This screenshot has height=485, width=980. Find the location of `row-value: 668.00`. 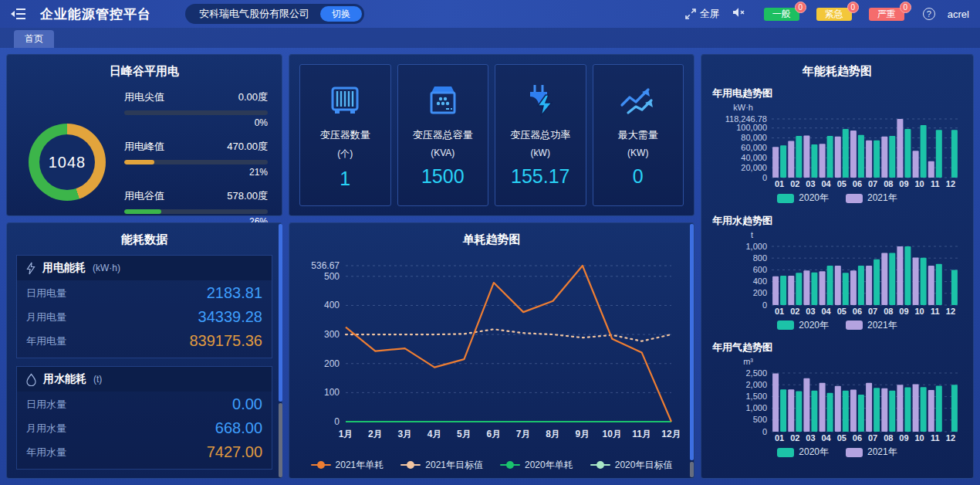

row-value: 668.00 is located at coordinates (239, 428).